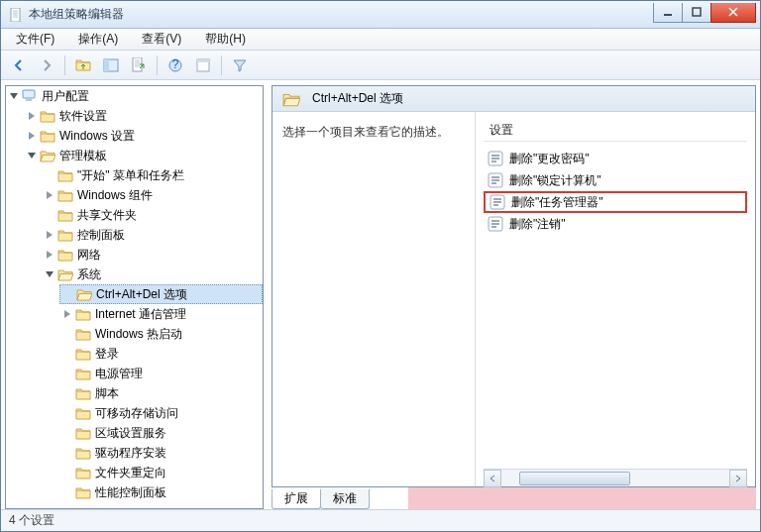 The width and height of the screenshot is (761, 532). Describe the element at coordinates (268, 295) in the screenshot. I see `splitter` at that location.